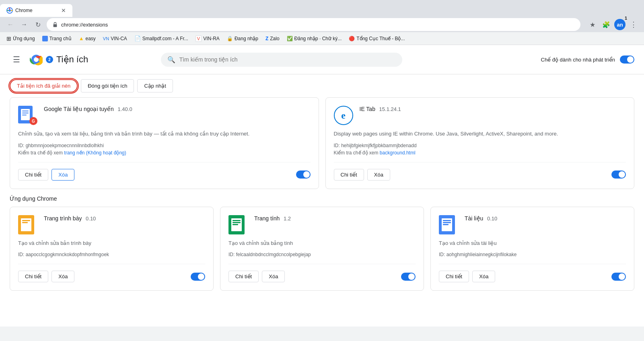 This screenshot has width=644, height=341. What do you see at coordinates (627, 60) in the screenshot?
I see `dev-mode-toggle` at bounding box center [627, 60].